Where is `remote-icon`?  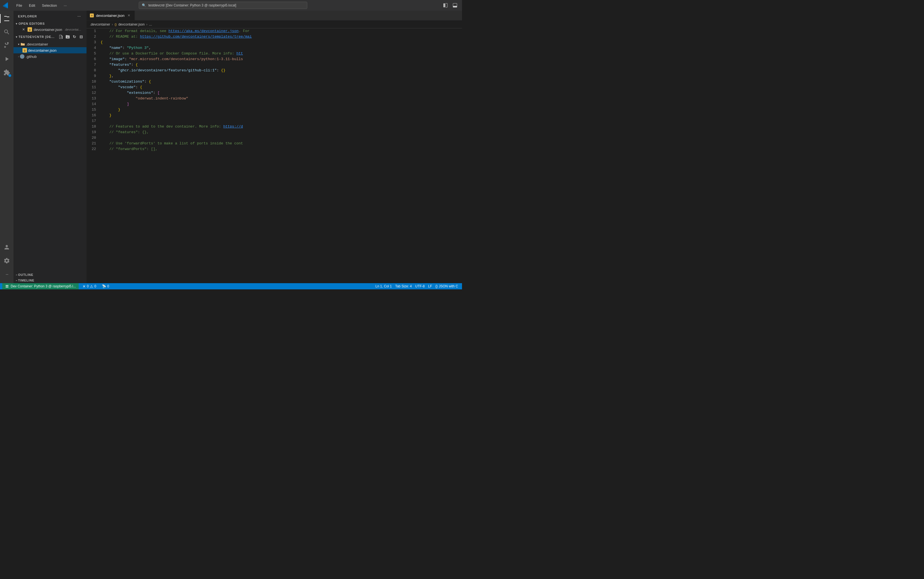 remote-icon is located at coordinates (7, 286).